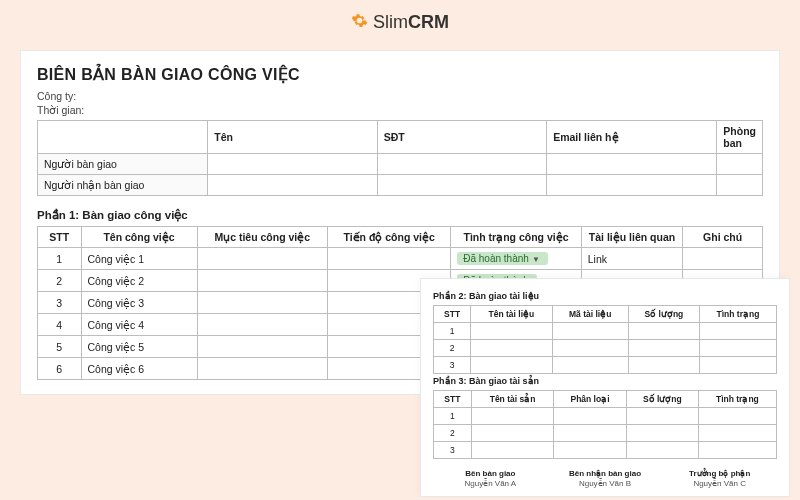  I want to click on task-name: Công việc 2, so click(139, 281).